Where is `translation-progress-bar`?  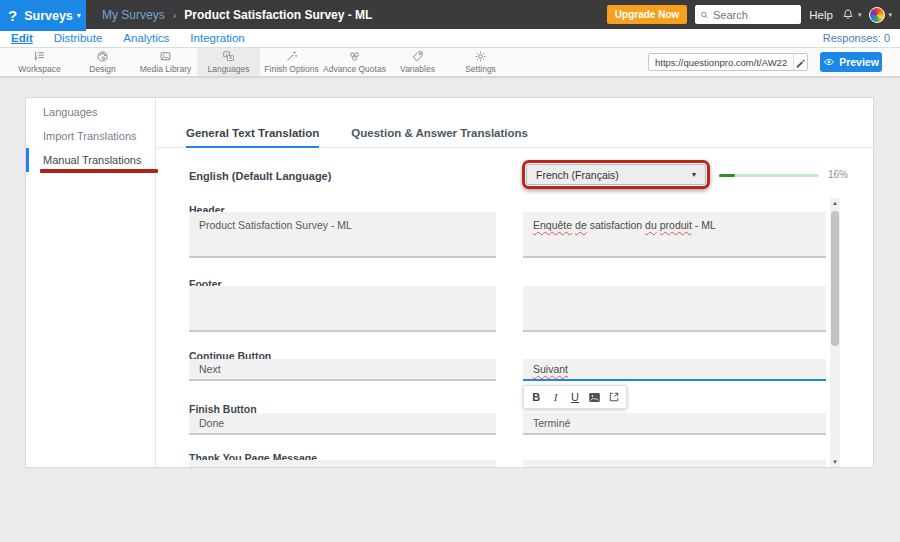
translation-progress-bar is located at coordinates (769, 176).